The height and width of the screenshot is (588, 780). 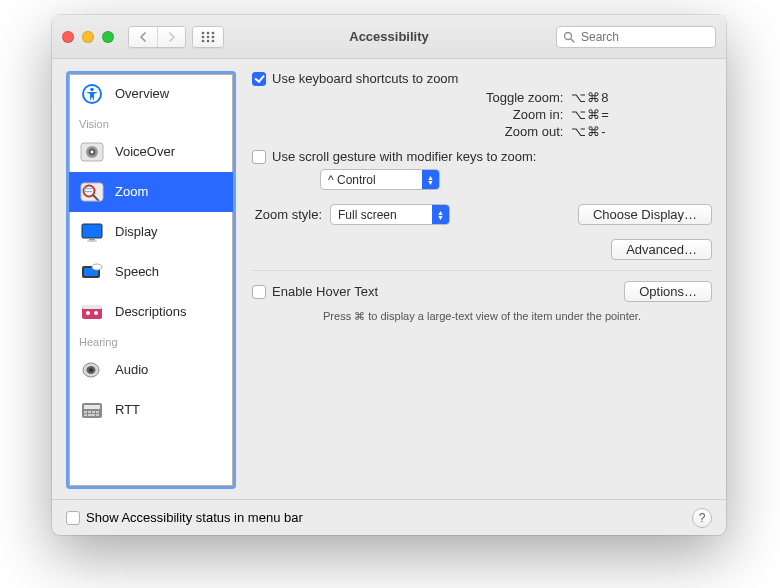 I want to click on hover-text-checkbox, so click(x=259, y=292).